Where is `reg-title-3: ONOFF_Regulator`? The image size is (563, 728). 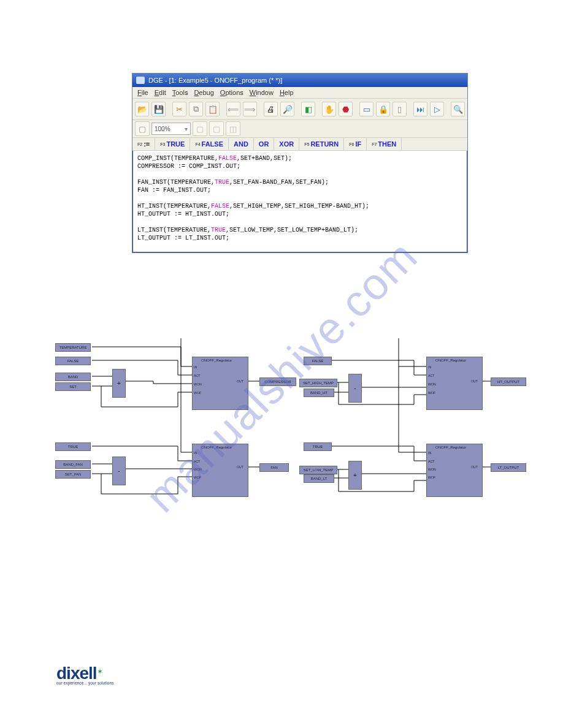 reg-title-3: ONOFF_Regulator is located at coordinates (451, 360).